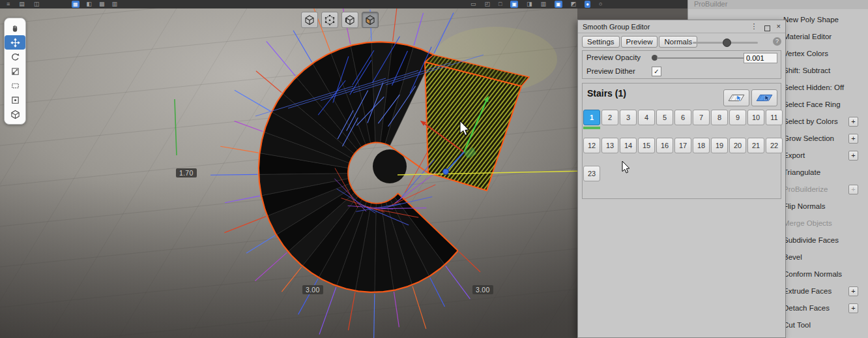 The height and width of the screenshot is (338, 868). Describe the element at coordinates (683, 146) in the screenshot. I see `smoothing-group-17: 17` at that location.